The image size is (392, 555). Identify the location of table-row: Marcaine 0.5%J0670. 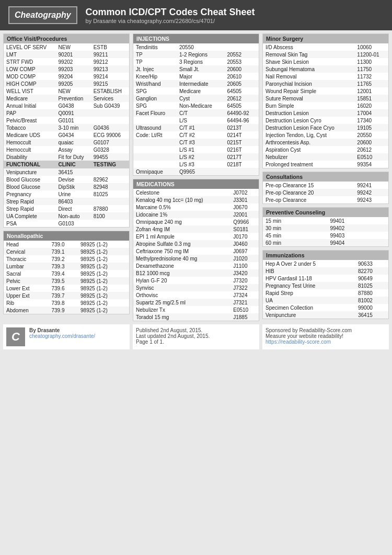
(196, 207).